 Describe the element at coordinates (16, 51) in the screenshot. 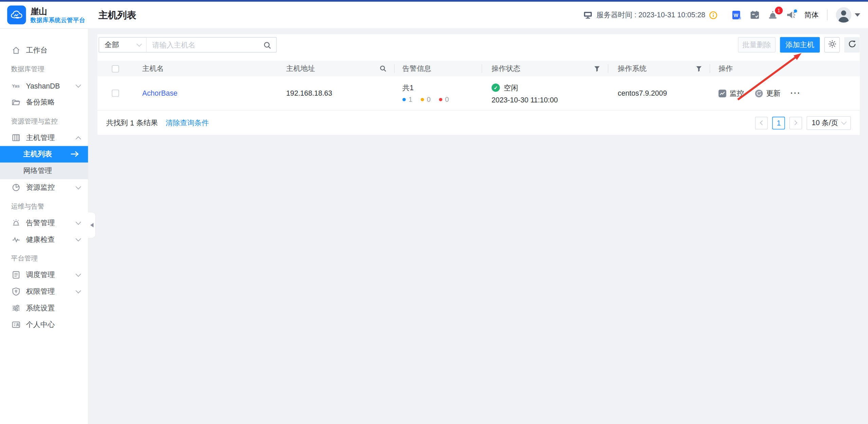

I see `home-icon` at that location.